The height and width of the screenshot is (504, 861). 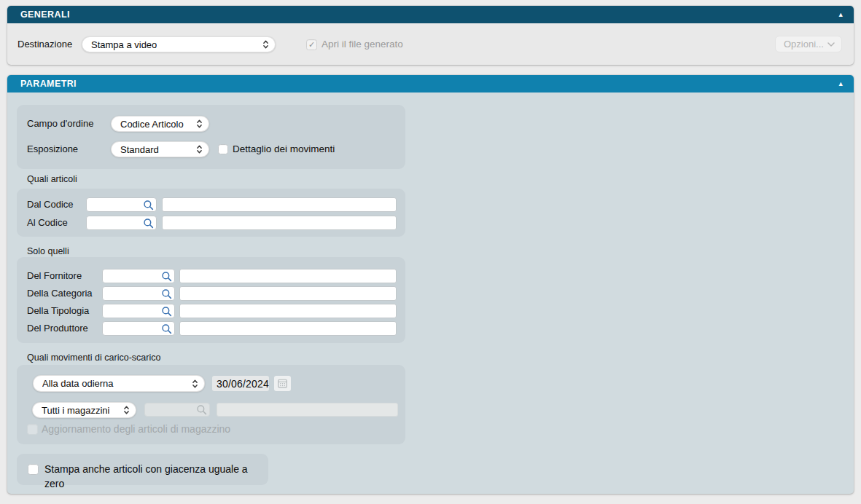 What do you see at coordinates (52, 179) in the screenshot?
I see `quali-articoli-title: Quali articoli` at bounding box center [52, 179].